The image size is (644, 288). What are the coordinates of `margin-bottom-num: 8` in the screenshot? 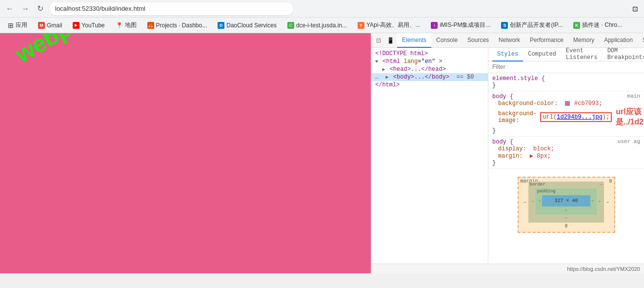 It's located at (566, 226).